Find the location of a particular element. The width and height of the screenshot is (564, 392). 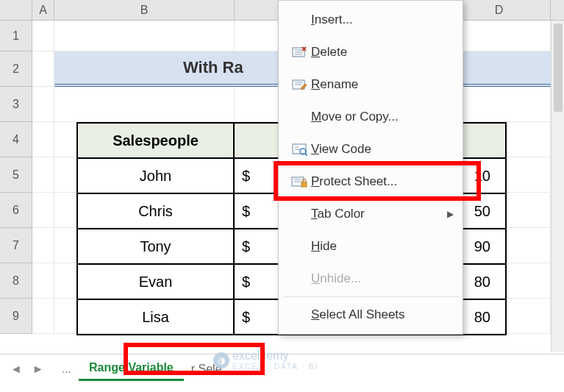

ctx-tab-color: Tab Color ▶ is located at coordinates (371, 214).